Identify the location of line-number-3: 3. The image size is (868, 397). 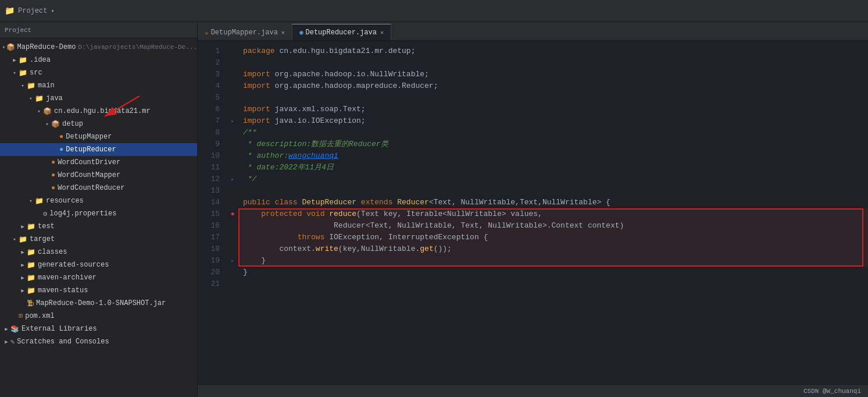
(209, 75).